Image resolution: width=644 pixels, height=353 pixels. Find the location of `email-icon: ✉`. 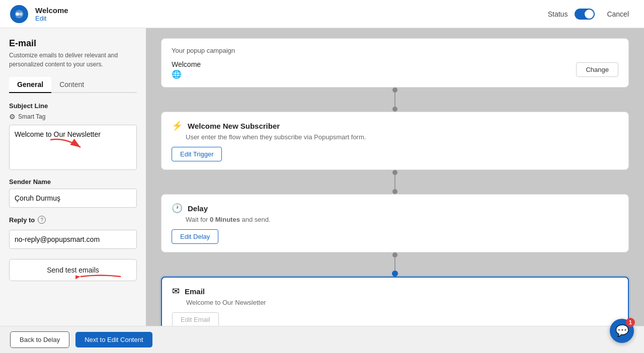

email-icon: ✉ is located at coordinates (176, 291).